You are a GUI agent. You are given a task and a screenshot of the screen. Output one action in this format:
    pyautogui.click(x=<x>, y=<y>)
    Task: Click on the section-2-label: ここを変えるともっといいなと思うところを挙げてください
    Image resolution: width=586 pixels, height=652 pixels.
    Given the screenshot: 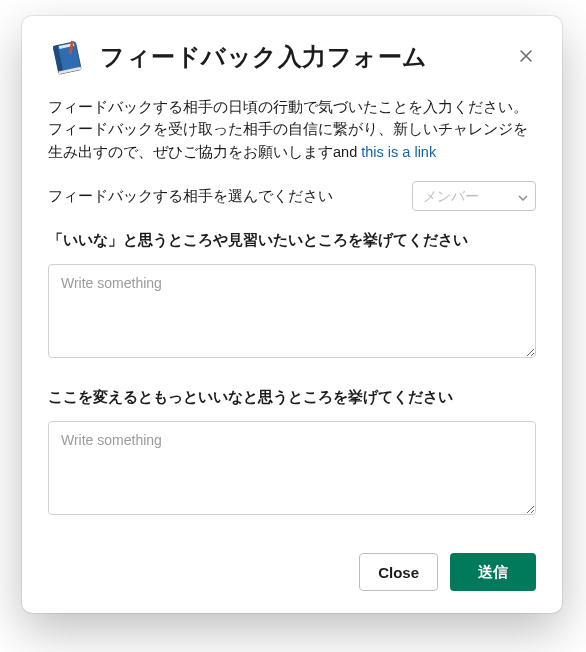 What is the action you would take?
    pyautogui.click(x=292, y=398)
    